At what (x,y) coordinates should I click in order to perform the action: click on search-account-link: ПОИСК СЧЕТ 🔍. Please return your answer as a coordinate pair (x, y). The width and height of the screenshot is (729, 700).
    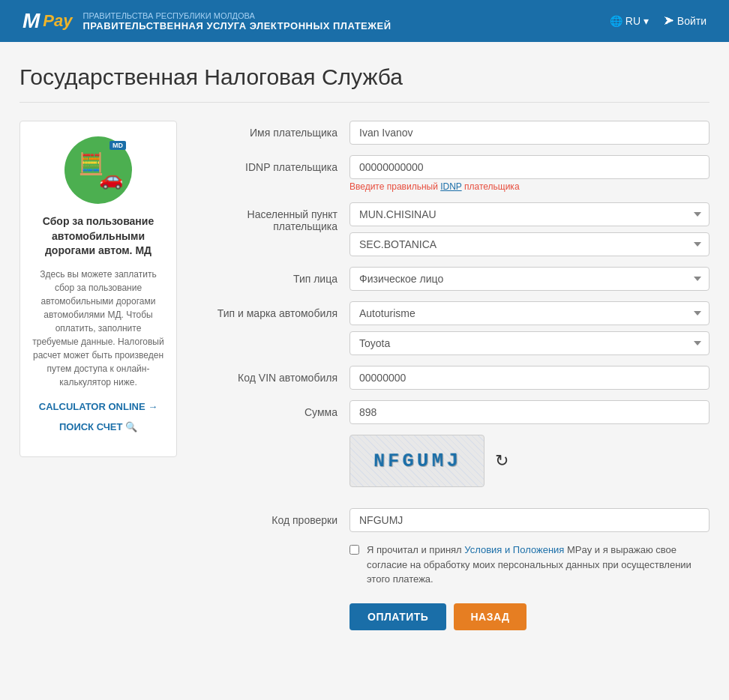
    Looking at the image, I should click on (98, 427).